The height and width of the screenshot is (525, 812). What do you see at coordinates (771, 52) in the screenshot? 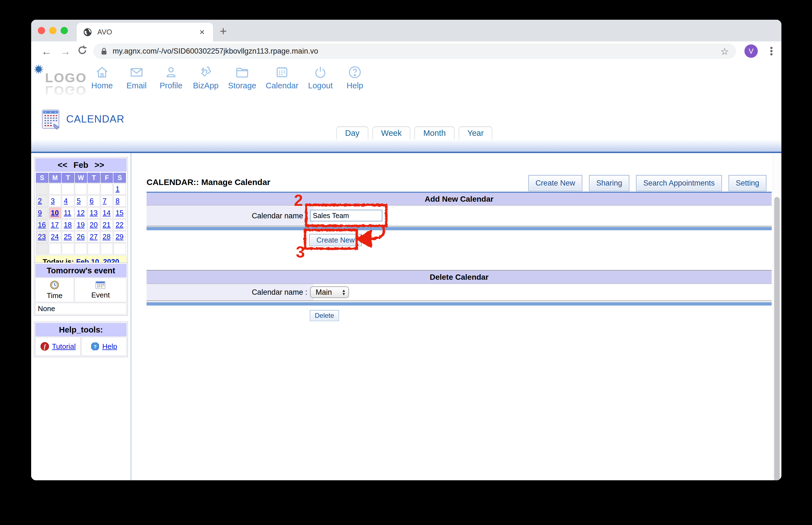
I see `browser-menu-button` at bounding box center [771, 52].